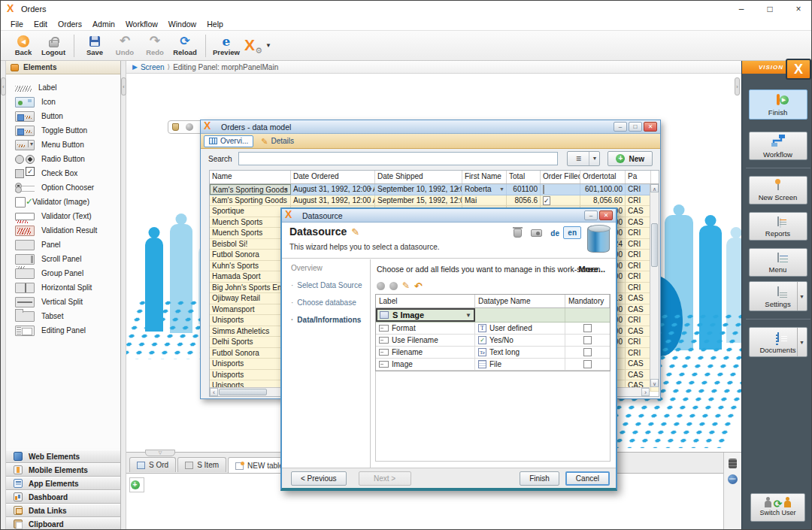 The width and height of the screenshot is (812, 530). I want to click on edit-pencil-icon: ✎, so click(355, 232).